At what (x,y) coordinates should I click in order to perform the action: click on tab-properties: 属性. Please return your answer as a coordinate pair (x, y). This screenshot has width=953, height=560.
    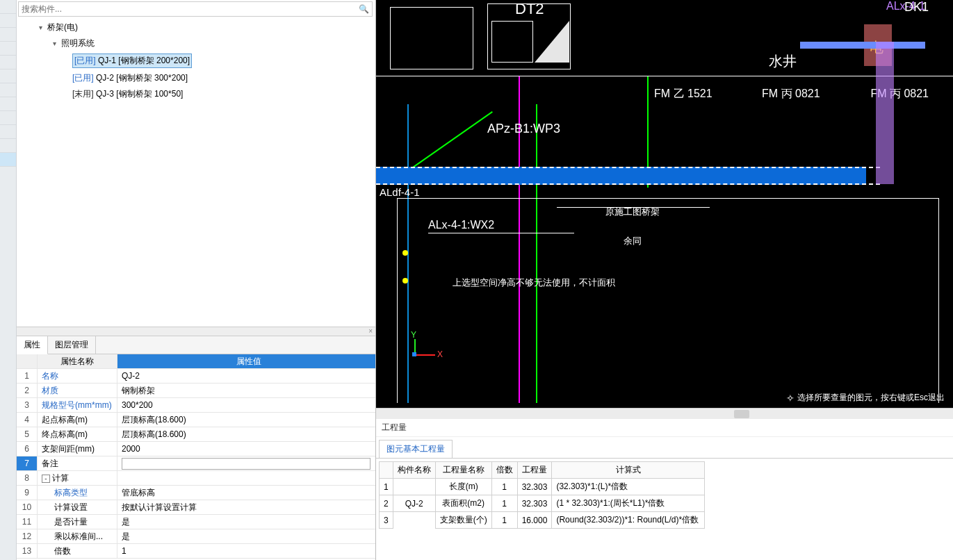
    Looking at the image, I should click on (32, 345).